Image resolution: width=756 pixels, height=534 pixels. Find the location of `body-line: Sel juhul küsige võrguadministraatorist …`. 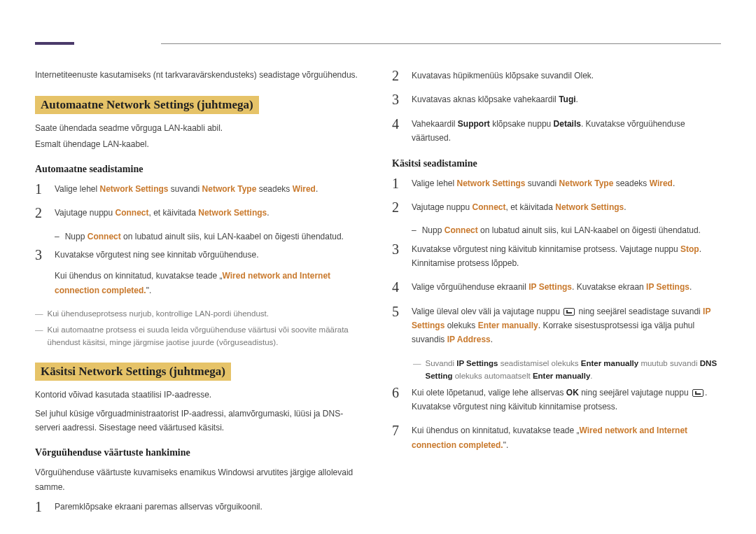

body-line: Sel juhul küsige võrguadministraatorist … is located at coordinates (200, 421).